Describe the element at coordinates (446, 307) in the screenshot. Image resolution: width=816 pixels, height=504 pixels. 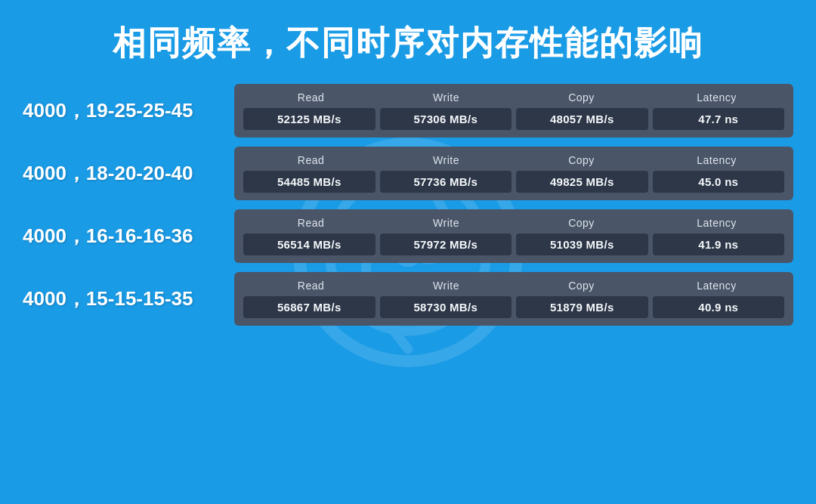
I see `bench-value-3-1: 58730 MB/s` at that location.